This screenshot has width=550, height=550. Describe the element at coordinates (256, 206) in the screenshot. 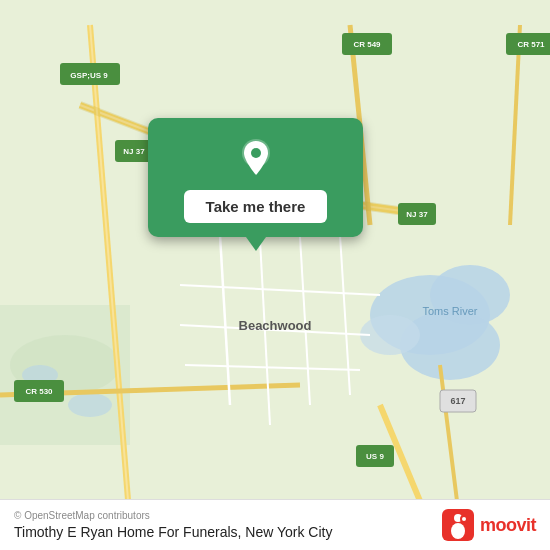

I see `take-me-there-button: Take me there` at that location.